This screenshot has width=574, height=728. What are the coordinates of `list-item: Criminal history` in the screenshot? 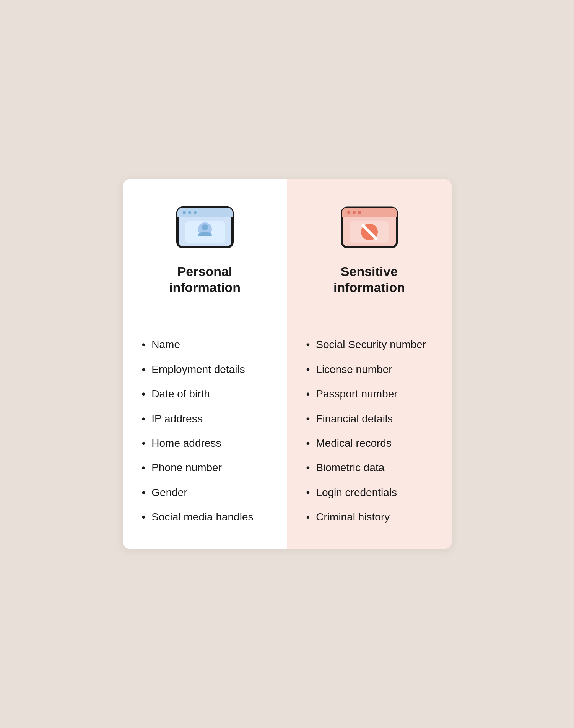 It's located at (369, 517).